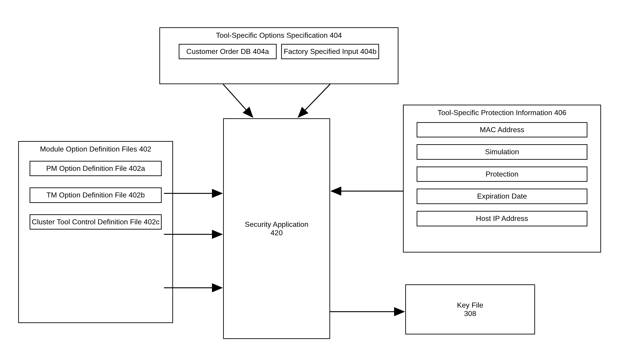 This screenshot has height=364, width=622. I want to click on module-option-title: Module Option Definition Files 402, so click(95, 149).